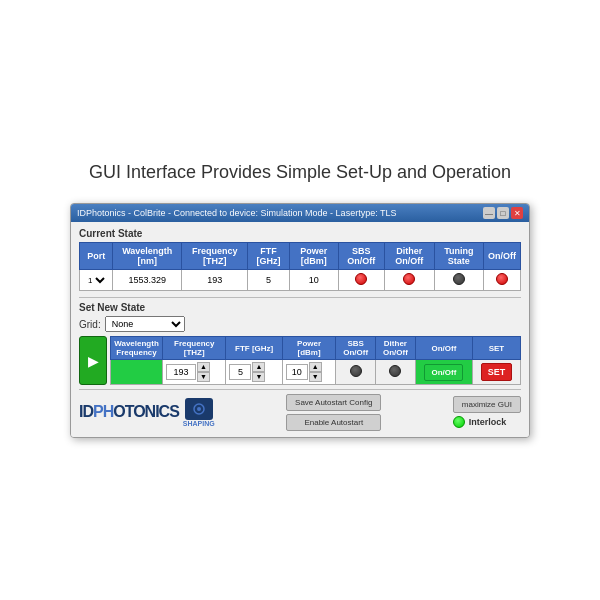  Describe the element at coordinates (309, 348) in the screenshot. I see `ns-col-power: Power[dBm]` at that location.